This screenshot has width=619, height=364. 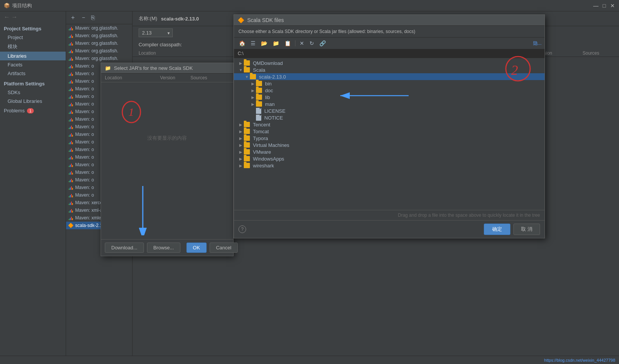 I want to click on version-select: 2.13 2.12 2.11, so click(x=156, y=33).